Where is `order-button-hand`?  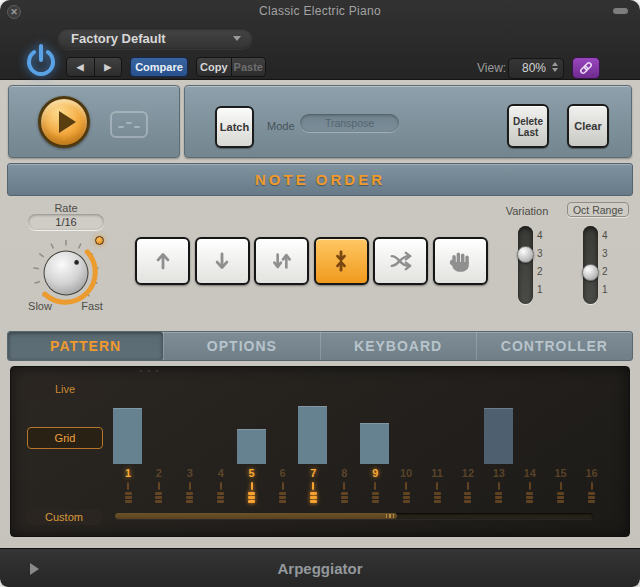
order-button-hand is located at coordinates (460, 261).